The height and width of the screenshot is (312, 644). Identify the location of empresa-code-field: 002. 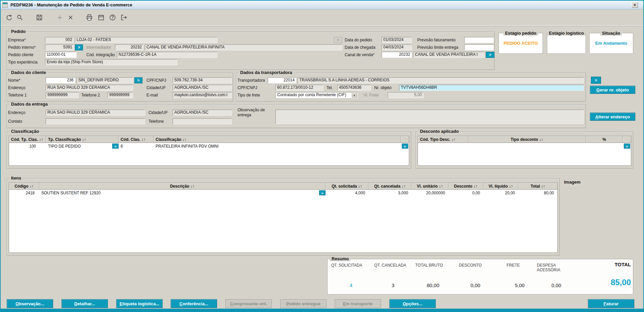
(59, 40).